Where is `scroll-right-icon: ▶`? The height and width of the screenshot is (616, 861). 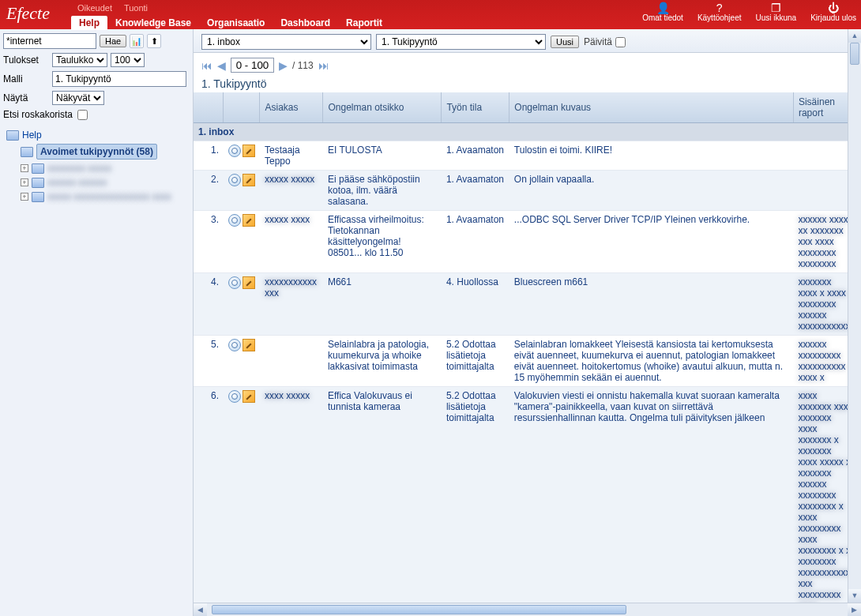 scroll-right-icon: ▶ is located at coordinates (855, 610).